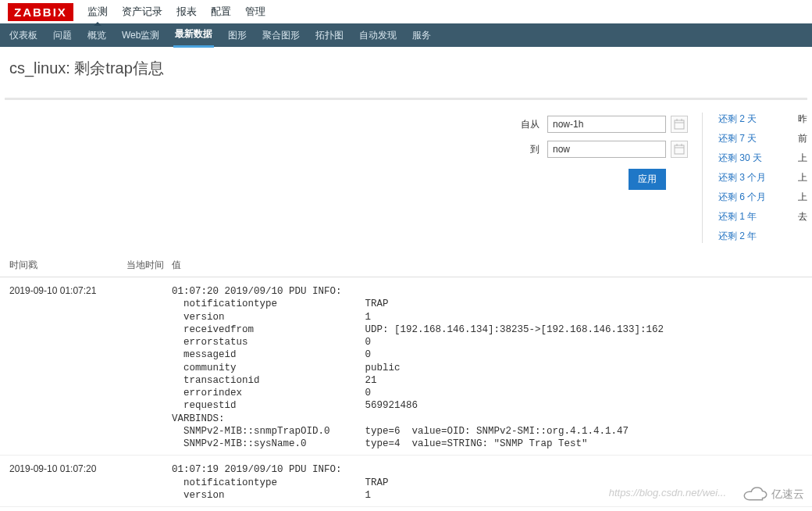 Image resolution: width=812 pixels, height=511 pixels. What do you see at coordinates (98, 12) in the screenshot?
I see `topnav-item-0: 监测` at bounding box center [98, 12].